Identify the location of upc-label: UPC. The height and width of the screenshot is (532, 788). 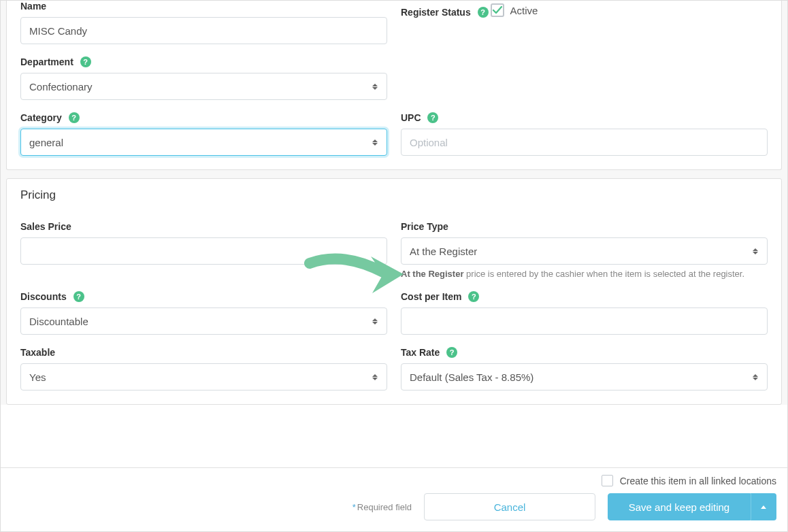
(411, 118).